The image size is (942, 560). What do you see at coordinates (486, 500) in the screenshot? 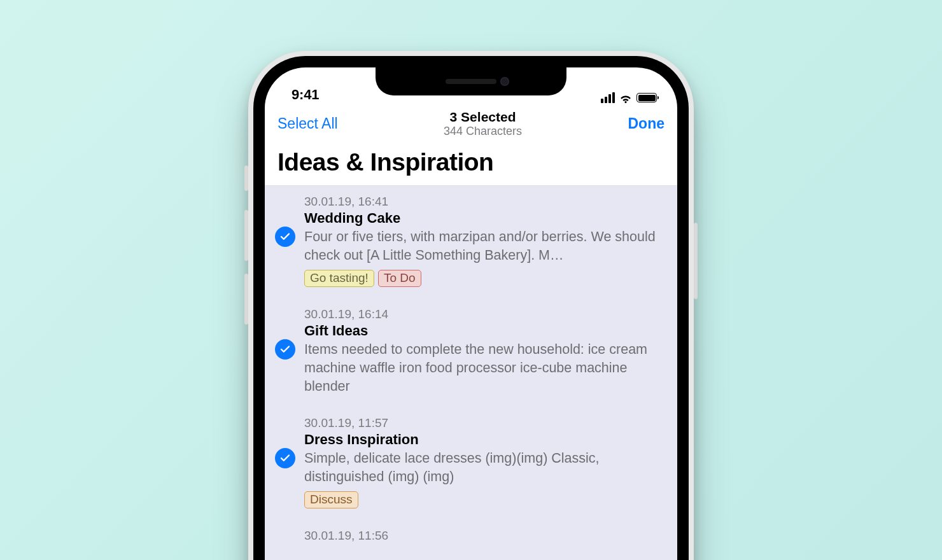
I see `item-tags: Discuss` at bounding box center [486, 500].